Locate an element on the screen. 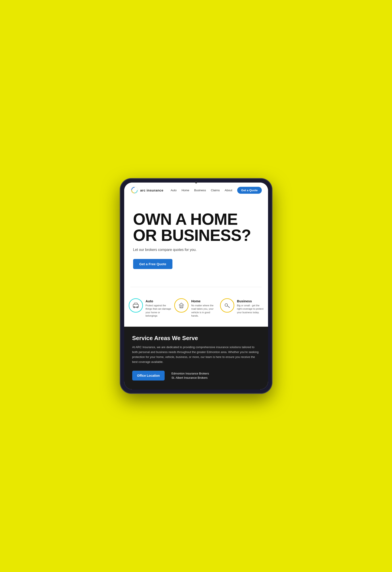 This screenshot has width=392, height=572. nav-links: Auto Home Business Claims About Get a Qu… is located at coordinates (216, 190).